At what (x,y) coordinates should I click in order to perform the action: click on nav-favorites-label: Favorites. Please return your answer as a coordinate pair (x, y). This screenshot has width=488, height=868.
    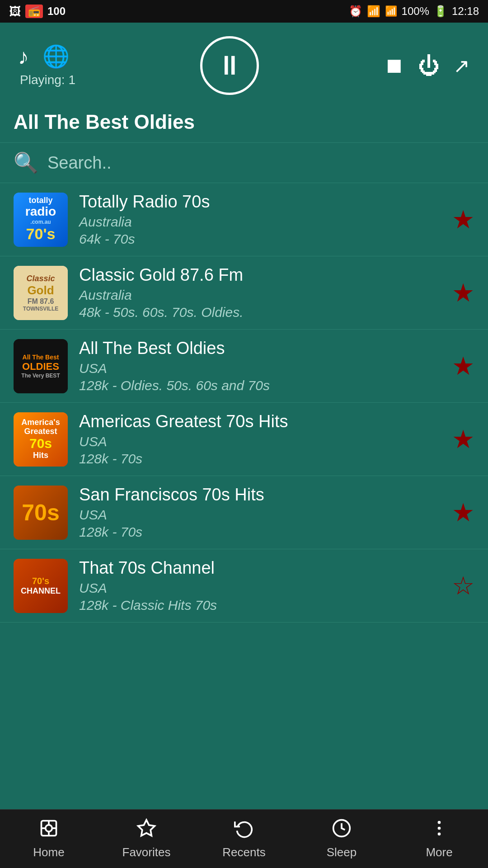
    Looking at the image, I should click on (146, 853).